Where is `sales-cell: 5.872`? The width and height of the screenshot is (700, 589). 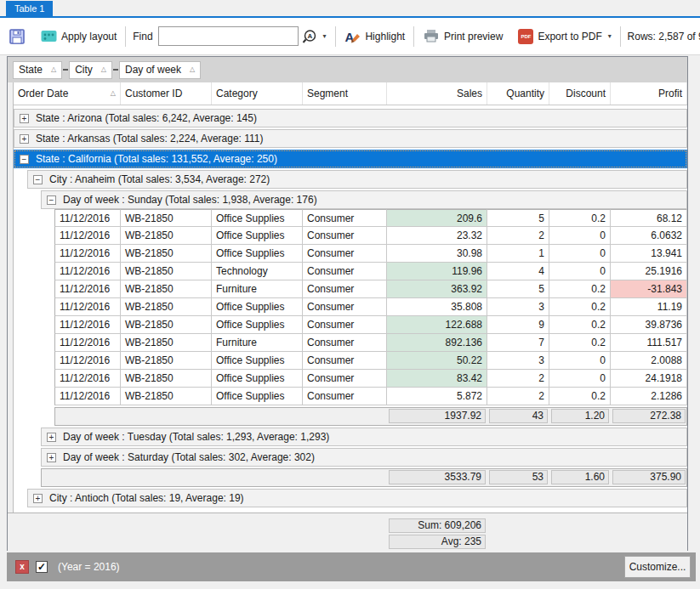
sales-cell: 5.872 is located at coordinates (437, 396).